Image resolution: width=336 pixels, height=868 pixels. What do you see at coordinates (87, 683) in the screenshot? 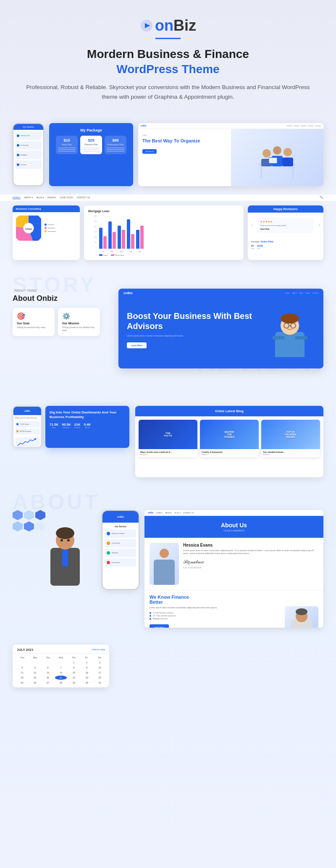
I see `cal-day-30: 30` at bounding box center [87, 683].